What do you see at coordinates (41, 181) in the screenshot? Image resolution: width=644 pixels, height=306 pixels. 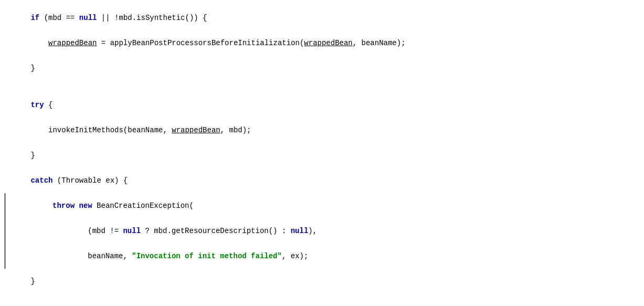 I see `keyword-catch: catch` at bounding box center [41, 181].